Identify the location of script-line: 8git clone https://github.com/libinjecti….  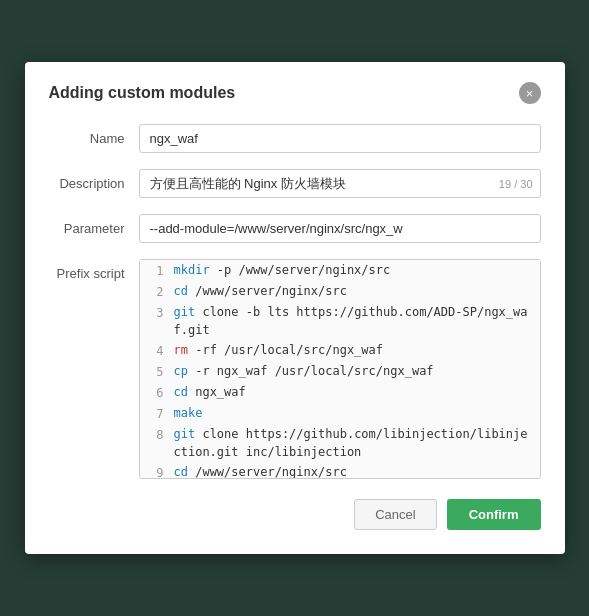
(340, 443).